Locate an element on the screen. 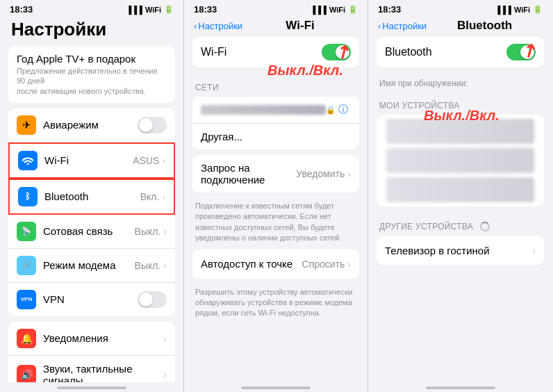  row-bluetooth: ᛒ Bluetooth Вкл. › is located at coordinates (92, 197).